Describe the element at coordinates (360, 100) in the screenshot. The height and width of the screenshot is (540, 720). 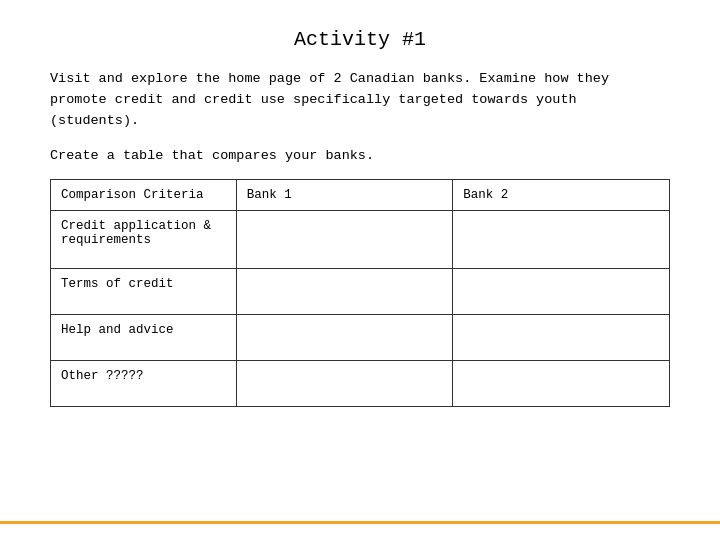
I see `intro-text: Visit and explore the home page of 2 Can…` at that location.